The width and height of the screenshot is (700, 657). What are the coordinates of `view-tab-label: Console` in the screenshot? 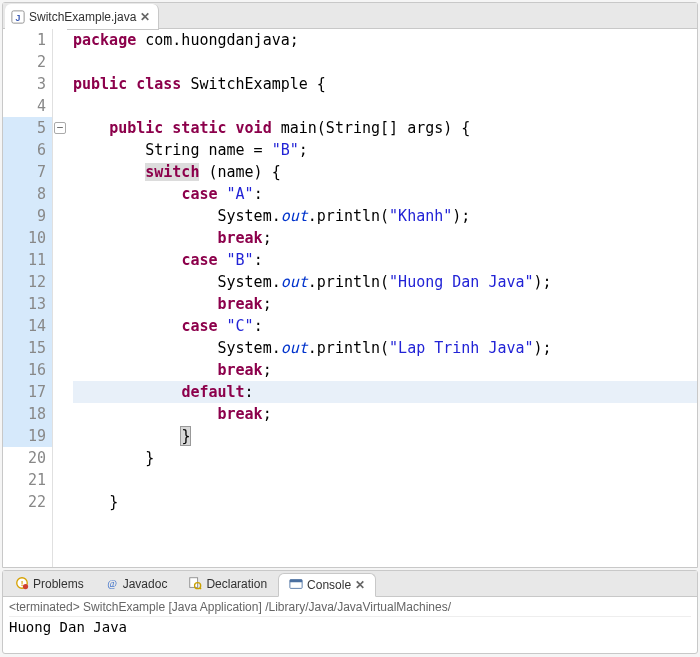 It's located at (329, 585).